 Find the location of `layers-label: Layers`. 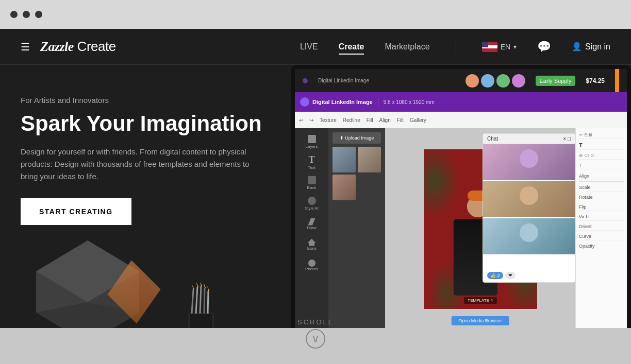

layers-label: Layers is located at coordinates (311, 146).